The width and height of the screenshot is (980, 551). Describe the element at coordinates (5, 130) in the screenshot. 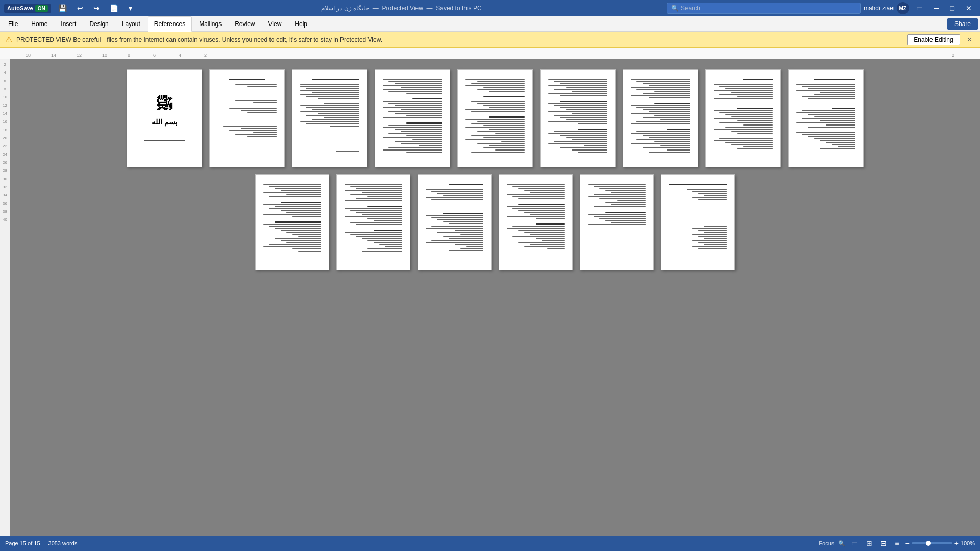

I see `sidebar-mark: 18` at that location.